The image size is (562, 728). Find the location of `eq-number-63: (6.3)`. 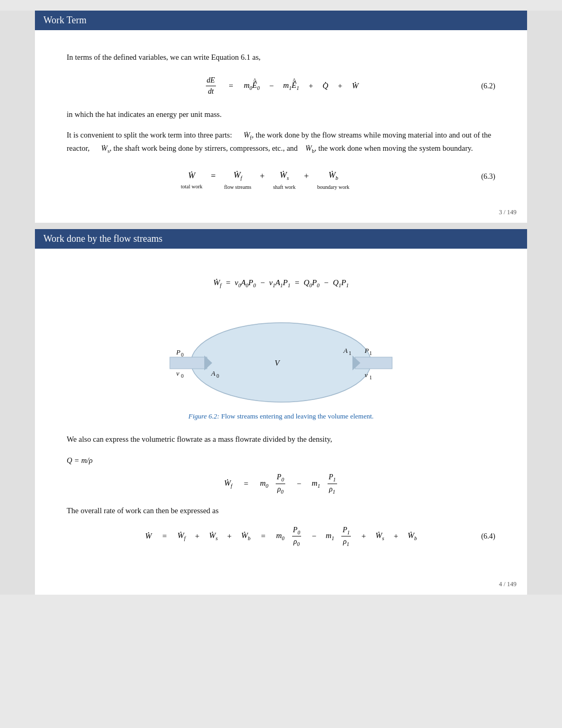

eq-number-63: (6.3) is located at coordinates (488, 177).